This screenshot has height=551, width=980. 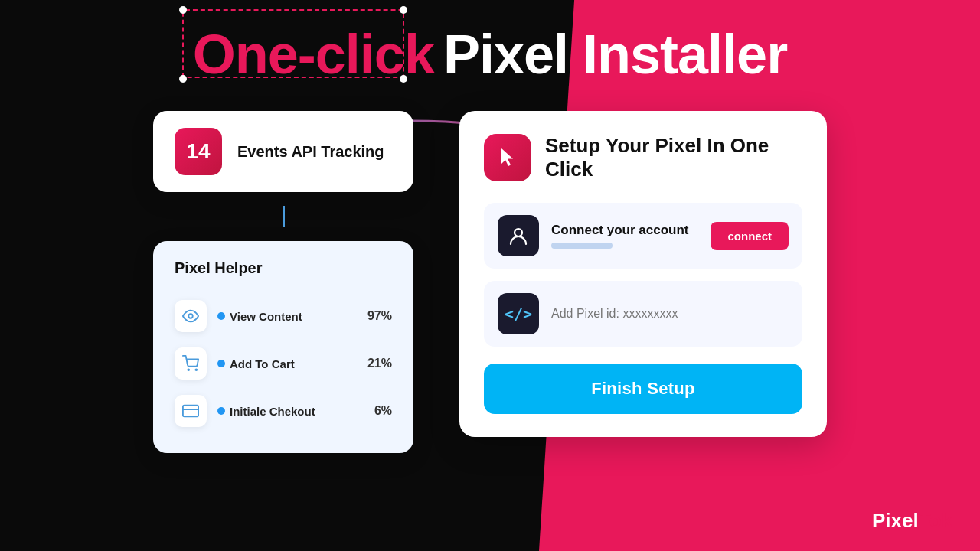 I want to click on page-header: One-click Pixel Installer, so click(x=490, y=54).